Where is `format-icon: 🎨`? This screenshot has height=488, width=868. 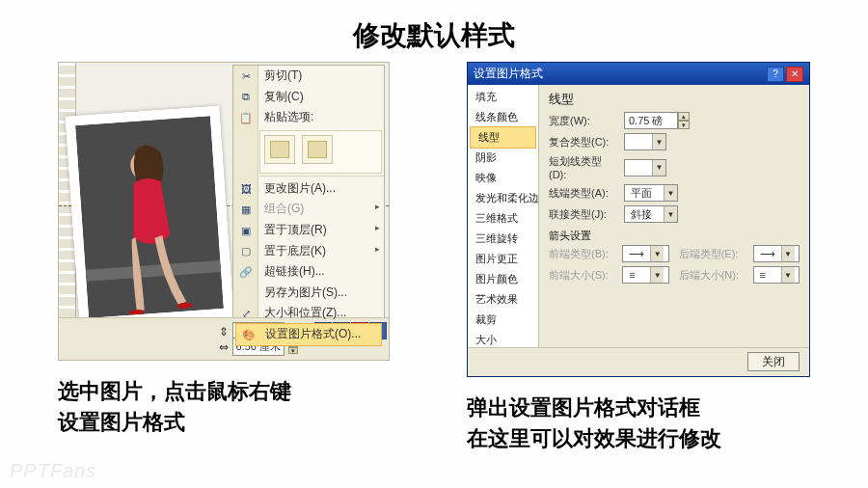
format-icon: 🎨 is located at coordinates (249, 335).